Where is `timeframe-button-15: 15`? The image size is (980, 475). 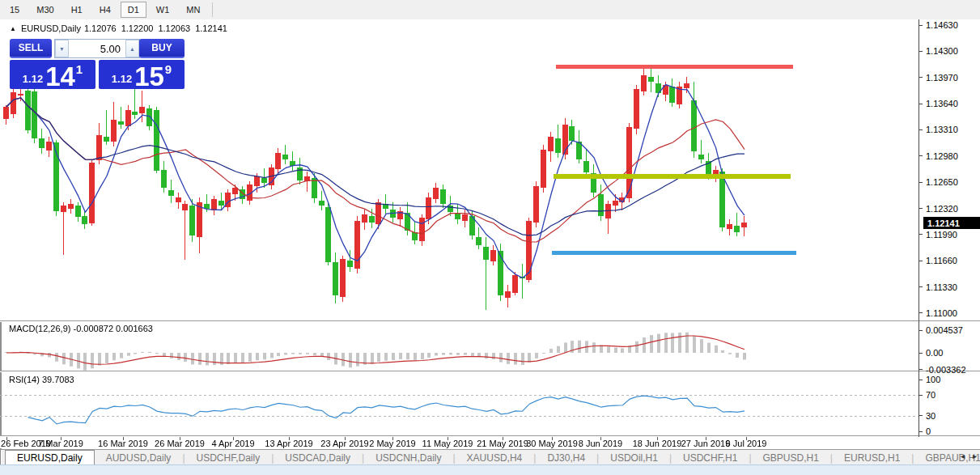
timeframe-button-15: 15 is located at coordinates (15, 10).